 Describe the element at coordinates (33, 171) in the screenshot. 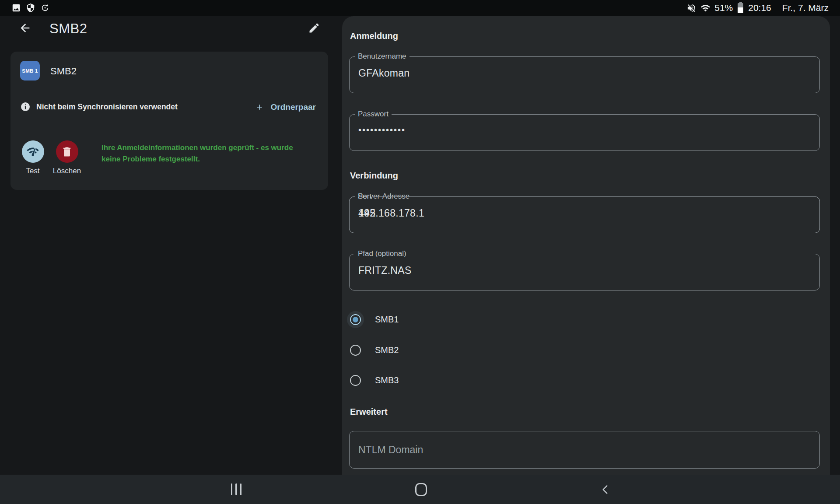

I see `test-label: Test` at that location.